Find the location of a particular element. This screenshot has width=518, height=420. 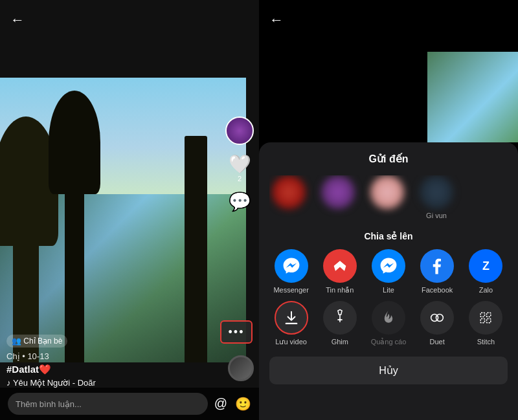

share-stitch: Stitch is located at coordinates (486, 324).